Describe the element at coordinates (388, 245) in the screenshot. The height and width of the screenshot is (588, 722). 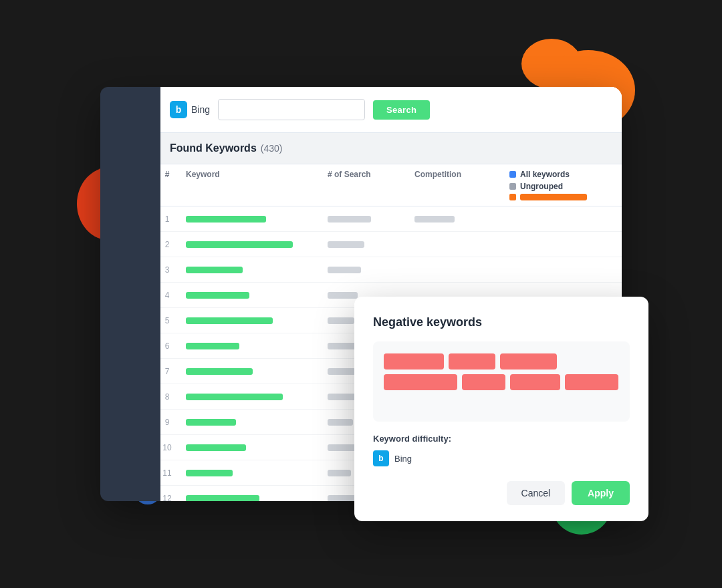
I see `table-row: 2` at that location.